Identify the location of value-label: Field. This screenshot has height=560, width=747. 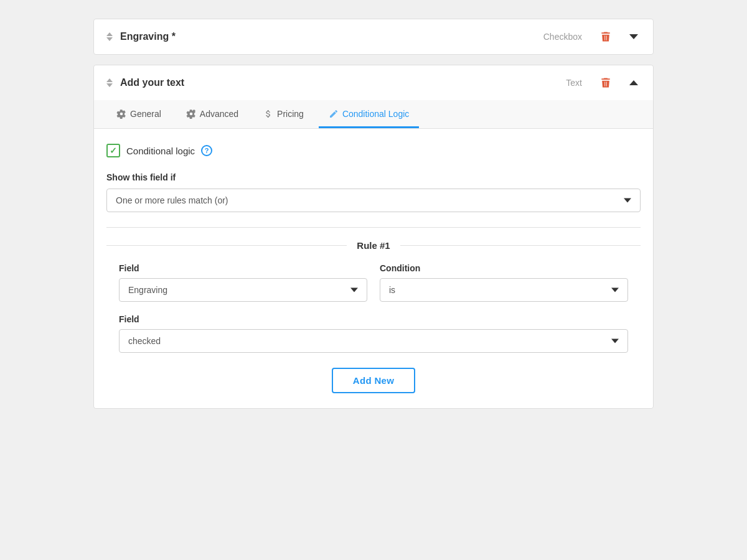
(374, 319).